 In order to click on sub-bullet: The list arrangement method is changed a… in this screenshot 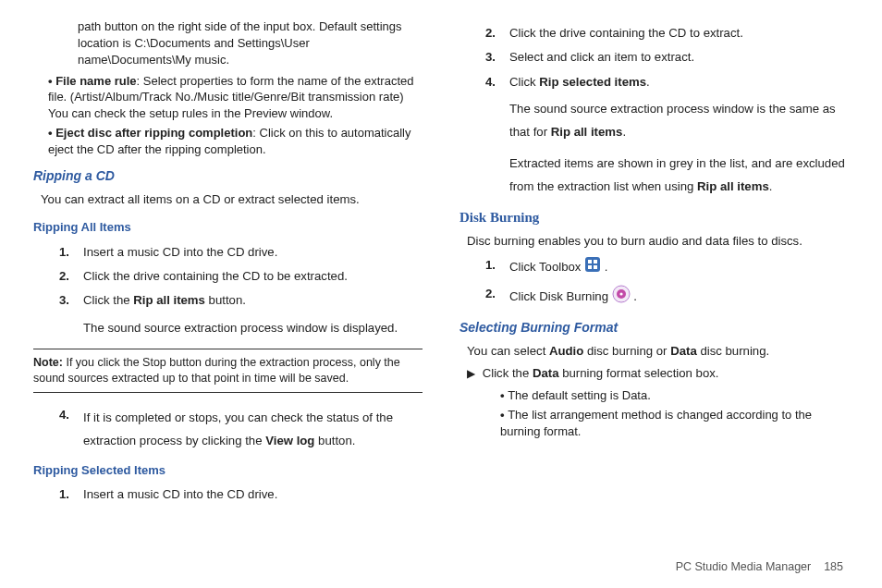, I will do `click(675, 423)`.